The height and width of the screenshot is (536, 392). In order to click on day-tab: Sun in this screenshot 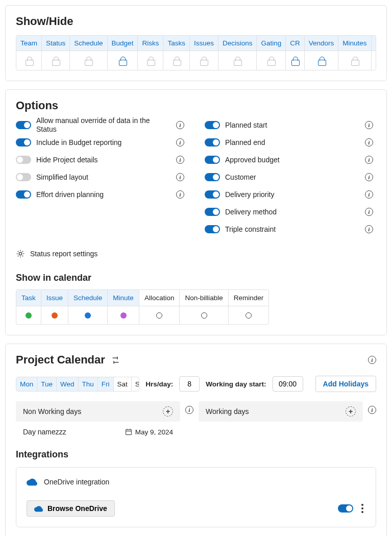, I will do `click(135, 384)`.